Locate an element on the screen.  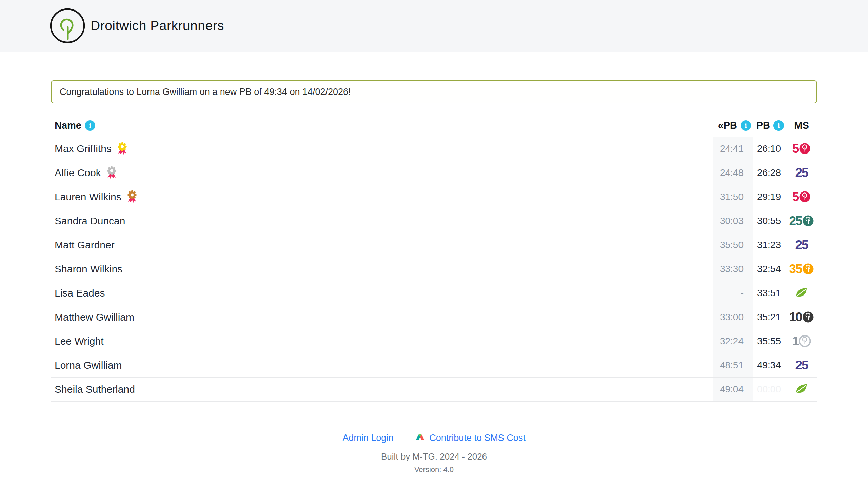
contribute-sms-link: Contribute to SMS Cost is located at coordinates (470, 438).